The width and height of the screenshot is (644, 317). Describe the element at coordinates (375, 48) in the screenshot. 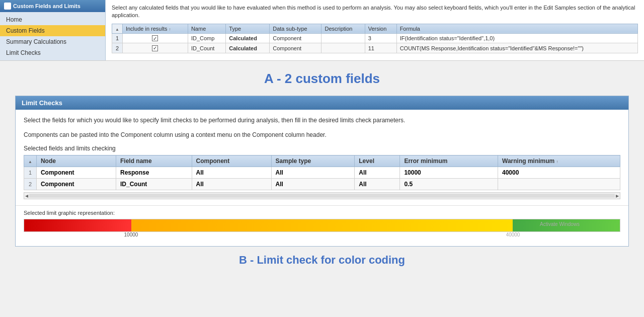

I see `table-row: 2 ✓ ID_Count Calculated Component 11 COU…` at that location.